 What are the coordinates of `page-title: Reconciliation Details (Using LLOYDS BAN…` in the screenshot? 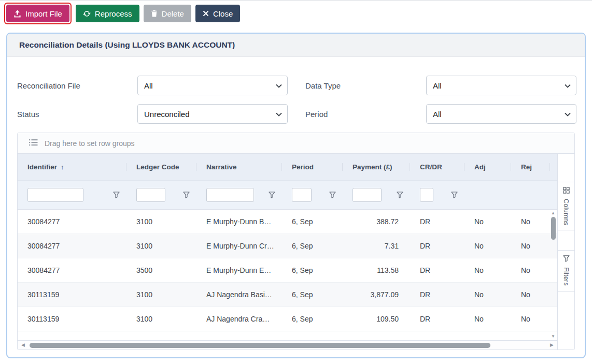 It's located at (296, 45).